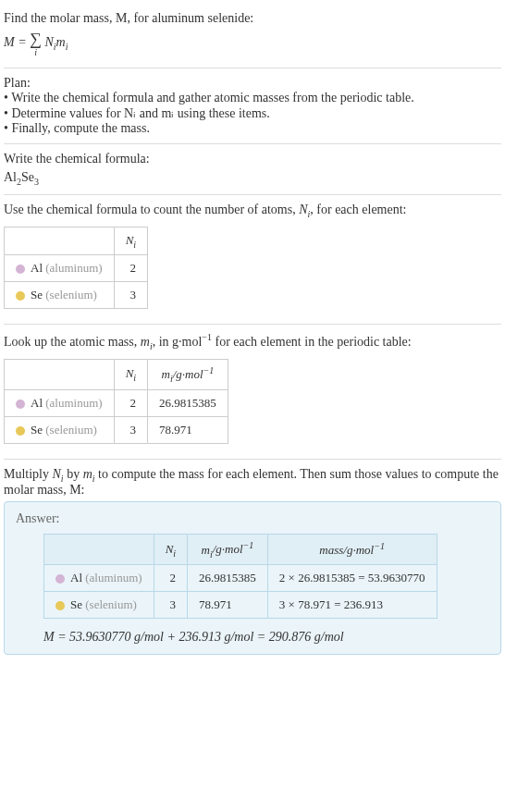 The width and height of the screenshot is (505, 812). What do you see at coordinates (351, 605) in the screenshot?
I see `calc-cell: 3 × 78.971 = 236.913` at bounding box center [351, 605].